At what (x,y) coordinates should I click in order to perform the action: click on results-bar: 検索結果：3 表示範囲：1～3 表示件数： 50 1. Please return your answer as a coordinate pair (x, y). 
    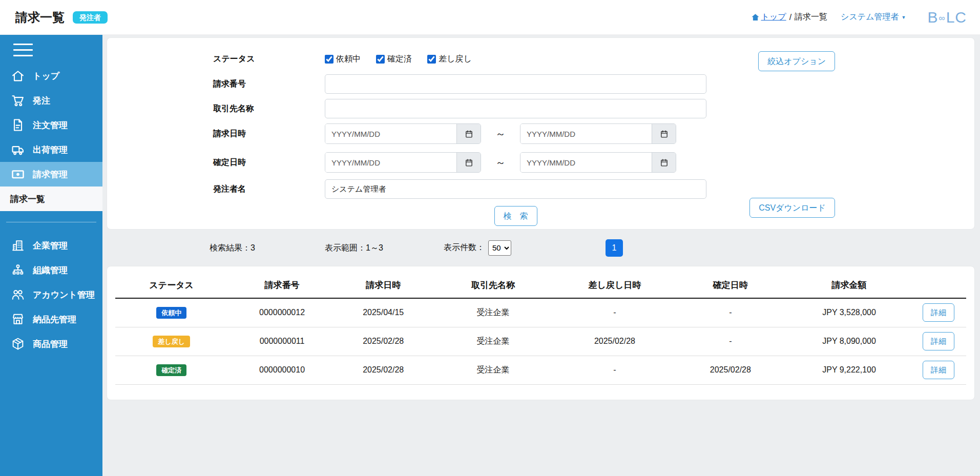
    Looking at the image, I should click on (541, 248).